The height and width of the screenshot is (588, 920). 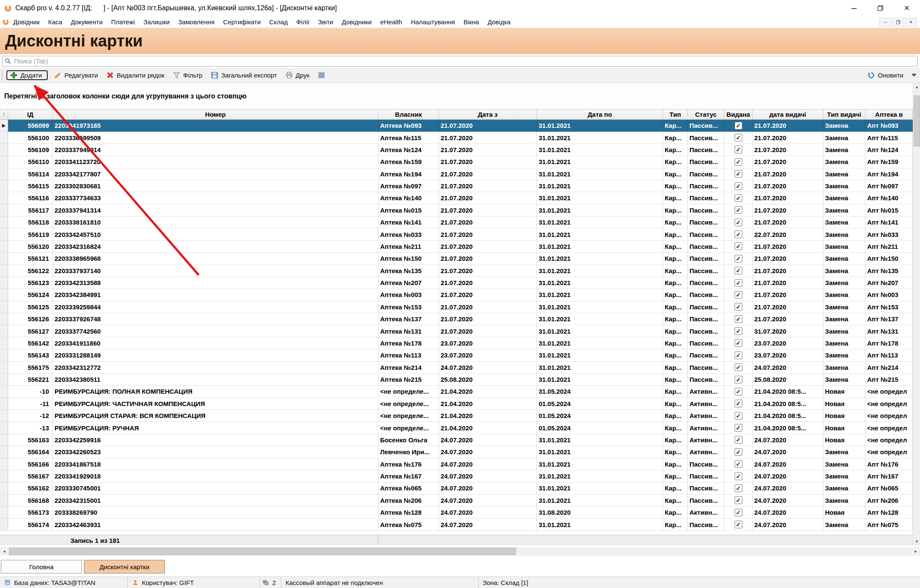 I want to click on column-header-pharmacy: Аптека в, so click(x=889, y=114).